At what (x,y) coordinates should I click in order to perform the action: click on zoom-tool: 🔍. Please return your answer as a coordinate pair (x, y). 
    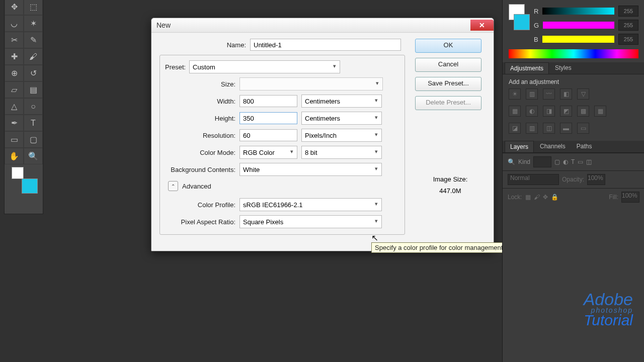
    Looking at the image, I should click on (33, 156).